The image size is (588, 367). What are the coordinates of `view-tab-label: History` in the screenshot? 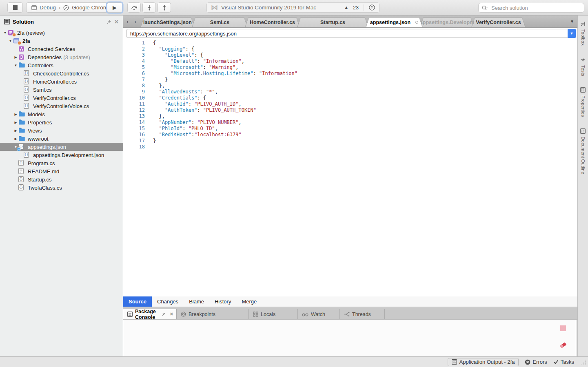 It's located at (223, 302).